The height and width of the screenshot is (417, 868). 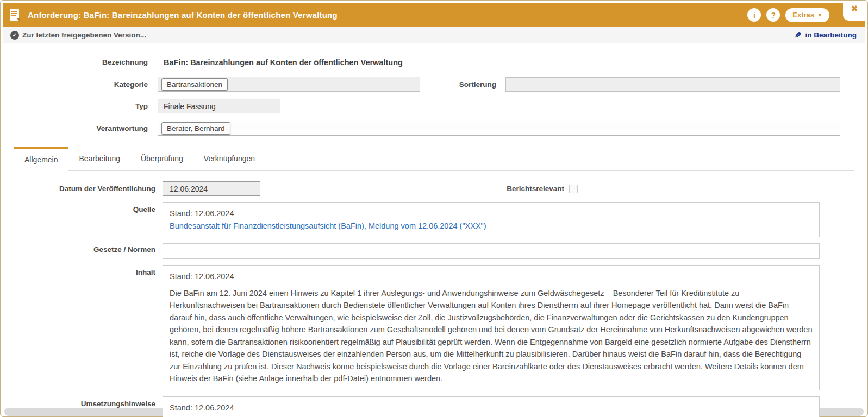 What do you see at coordinates (491, 407) in the screenshot?
I see `umsetzung-box: Stand: 12.06.2024 Falls es bei dieser Ar…` at bounding box center [491, 407].